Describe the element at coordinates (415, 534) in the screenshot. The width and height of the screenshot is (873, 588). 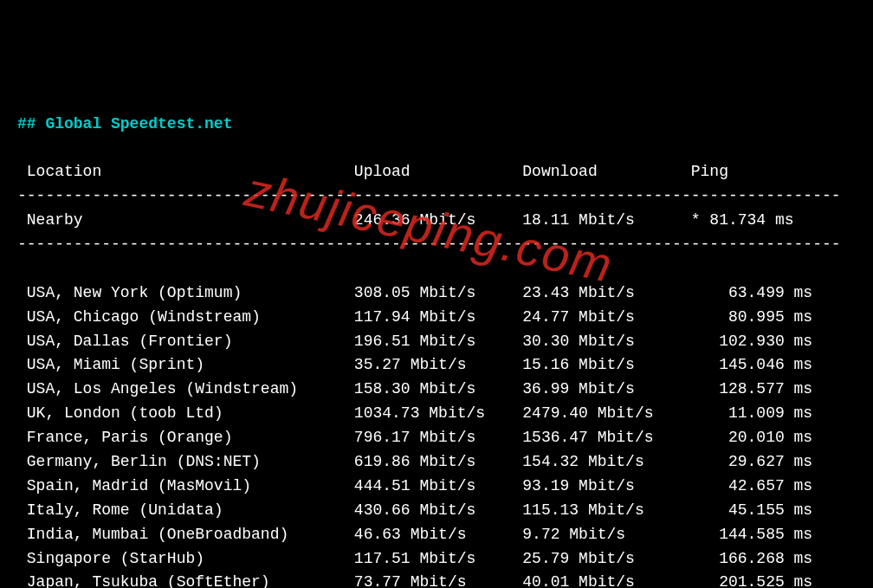
I see `table-row: India, Mumbai (OneBroadband) 46.63 Mbit/…` at that location.